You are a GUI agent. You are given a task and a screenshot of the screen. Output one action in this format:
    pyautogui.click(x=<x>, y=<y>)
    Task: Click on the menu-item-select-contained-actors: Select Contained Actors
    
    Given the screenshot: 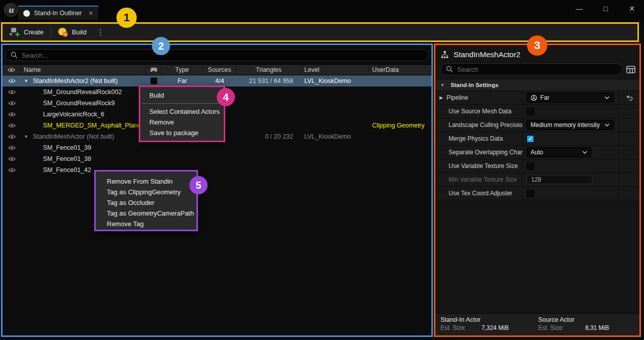 What is the action you would take?
    pyautogui.click(x=182, y=111)
    